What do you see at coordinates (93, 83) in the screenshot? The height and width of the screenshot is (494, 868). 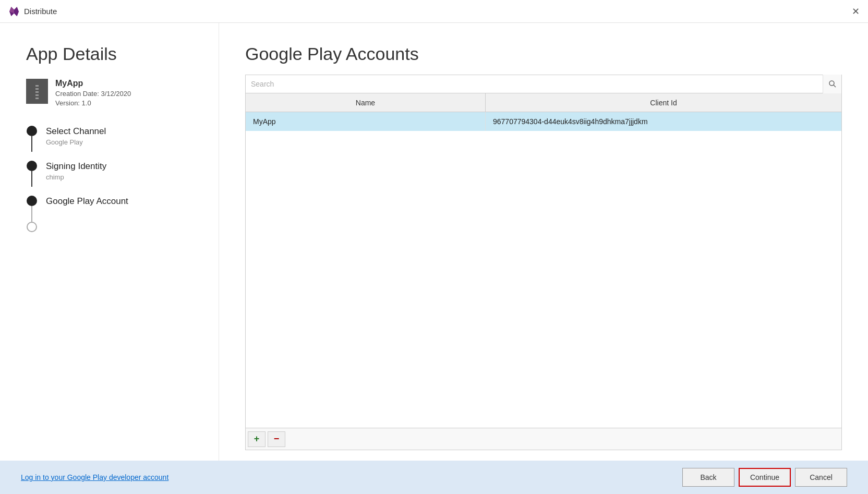 I see `app-name: MyApp` at bounding box center [93, 83].